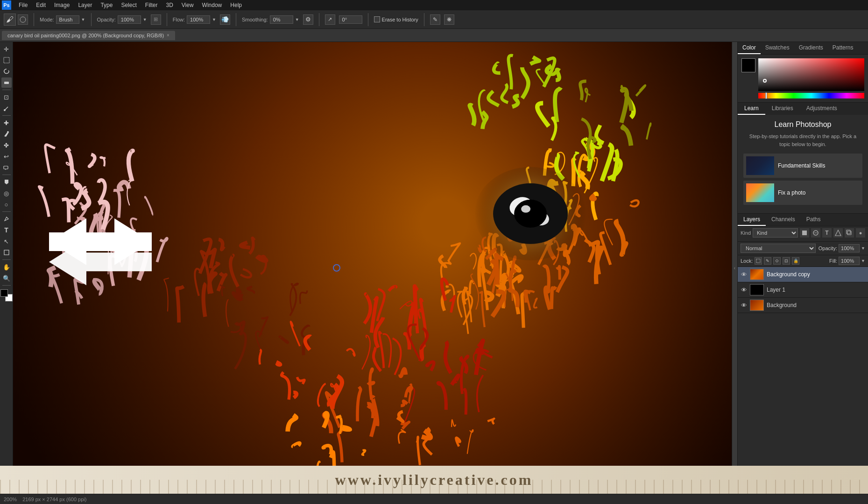  Describe the element at coordinates (156, 20) in the screenshot. I see `pressure-opacity-btn: ⊞` at that location.